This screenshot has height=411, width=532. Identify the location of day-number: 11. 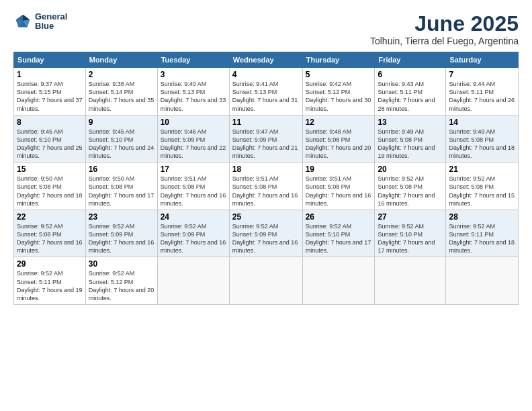
(266, 122).